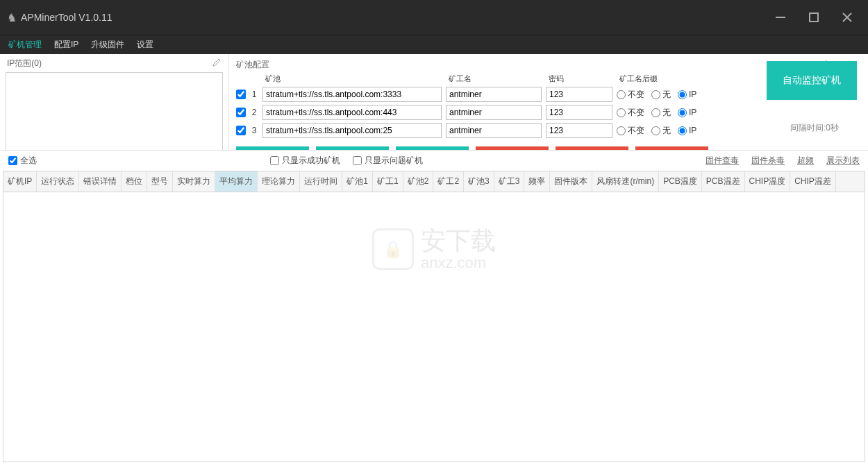  I want to click on title-text: APMinerTool V1.0.11, so click(67, 17).